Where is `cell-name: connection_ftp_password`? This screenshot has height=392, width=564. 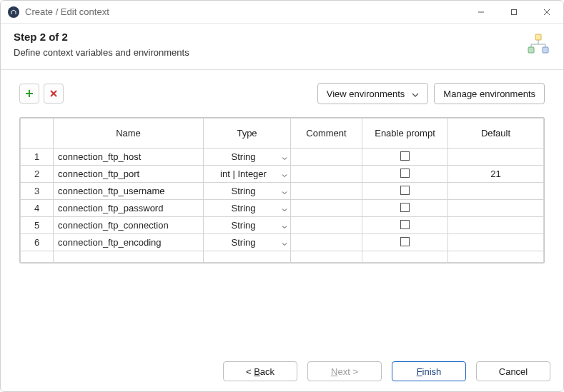 cell-name: connection_ftp_password is located at coordinates (129, 208).